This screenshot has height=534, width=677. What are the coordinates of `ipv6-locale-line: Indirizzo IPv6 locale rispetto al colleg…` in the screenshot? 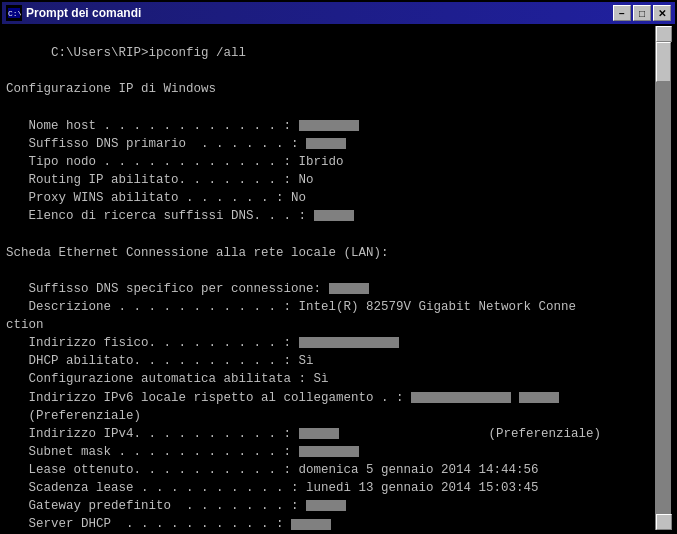 It's located at (282, 398).